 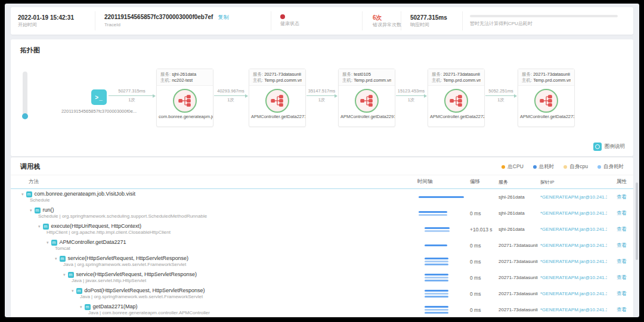 What do you see at coordinates (214, 293) in the screenshot?
I see `method-cell: ▾mdoPost(HttpServletRequest, HttpServlet…` at bounding box center [214, 293].